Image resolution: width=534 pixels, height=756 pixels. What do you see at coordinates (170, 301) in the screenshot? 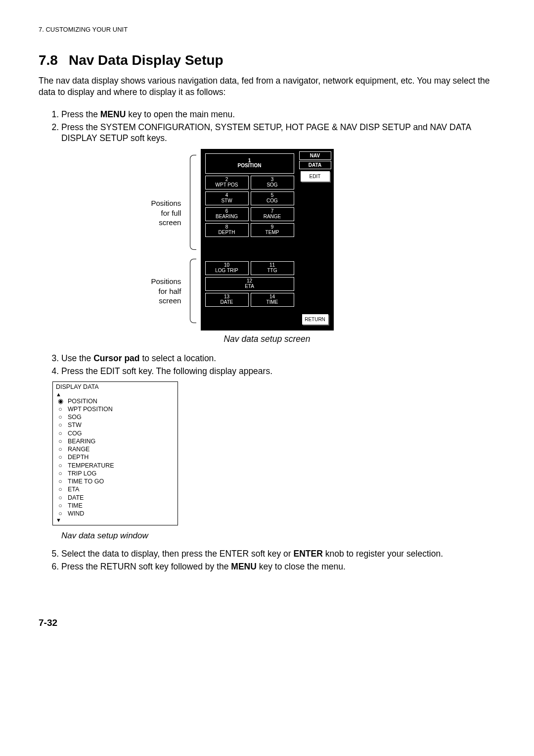
I see `label-half-3: screen` at bounding box center [170, 301].